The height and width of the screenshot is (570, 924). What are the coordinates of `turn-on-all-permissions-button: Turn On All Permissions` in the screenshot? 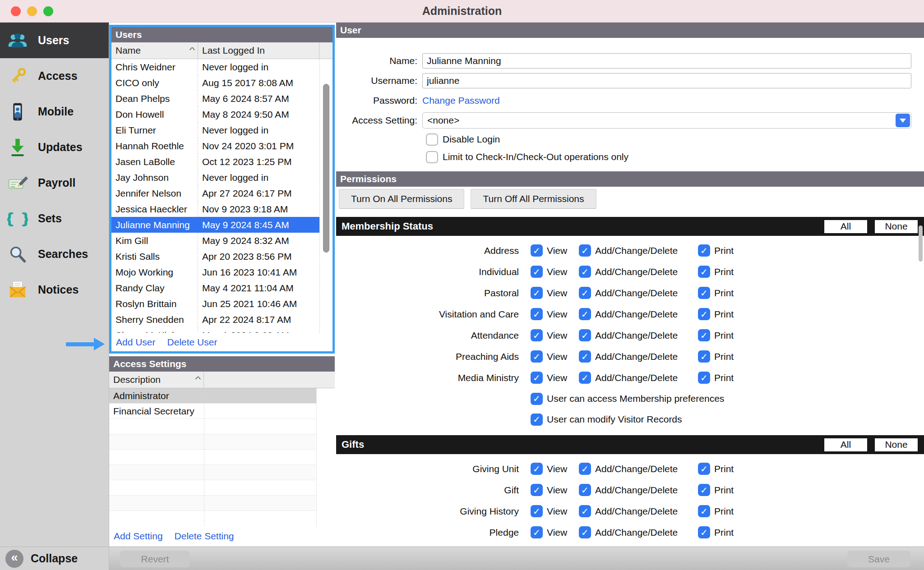 It's located at (402, 199).